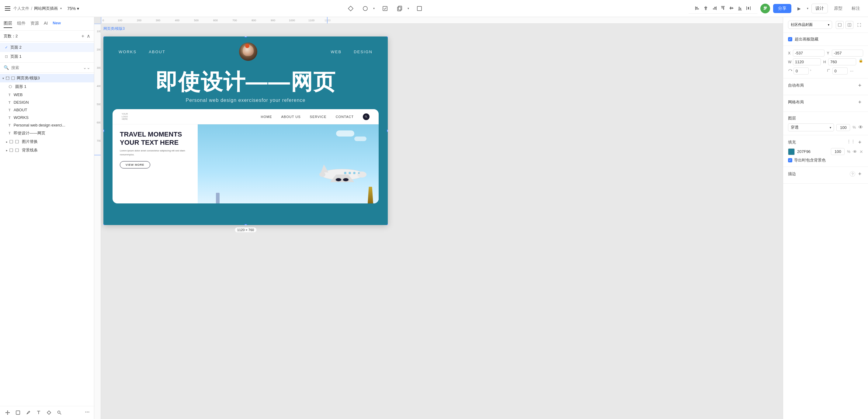 Image resolution: width=868 pixels, height=419 pixels. I want to click on tab-new: New, so click(57, 24).